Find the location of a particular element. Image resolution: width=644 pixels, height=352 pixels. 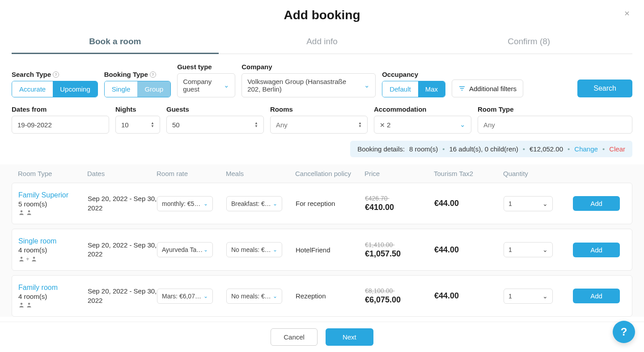

col-tax: Tourism Tax2 is located at coordinates (469, 173).